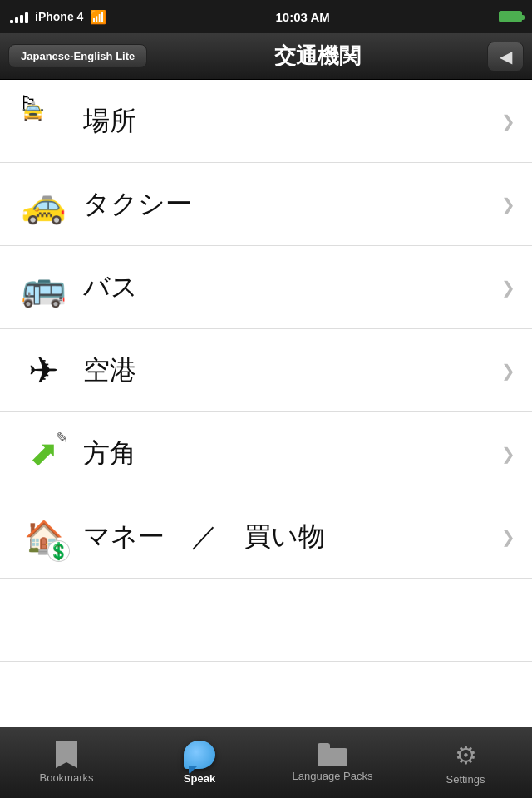 The image size is (532, 798). What do you see at coordinates (66, 778) in the screenshot?
I see `tab-bookmarks-label: Bookmarks` at bounding box center [66, 778].